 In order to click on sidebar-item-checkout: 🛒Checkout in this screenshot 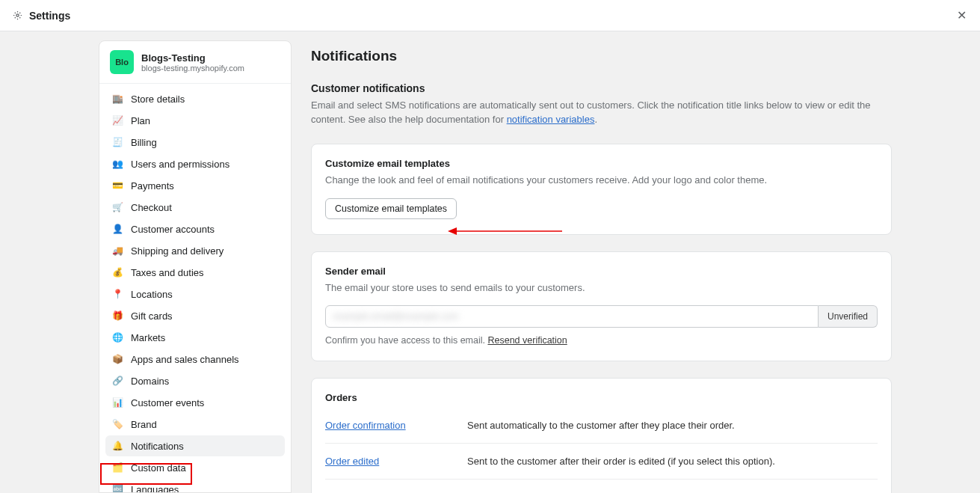, I will do `click(195, 207)`.